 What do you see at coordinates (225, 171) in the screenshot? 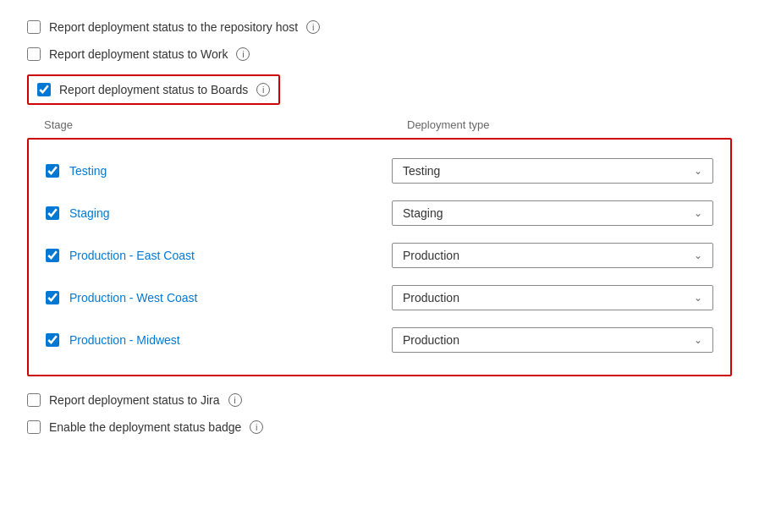
I see `stage-name-testing: Testing` at bounding box center [225, 171].